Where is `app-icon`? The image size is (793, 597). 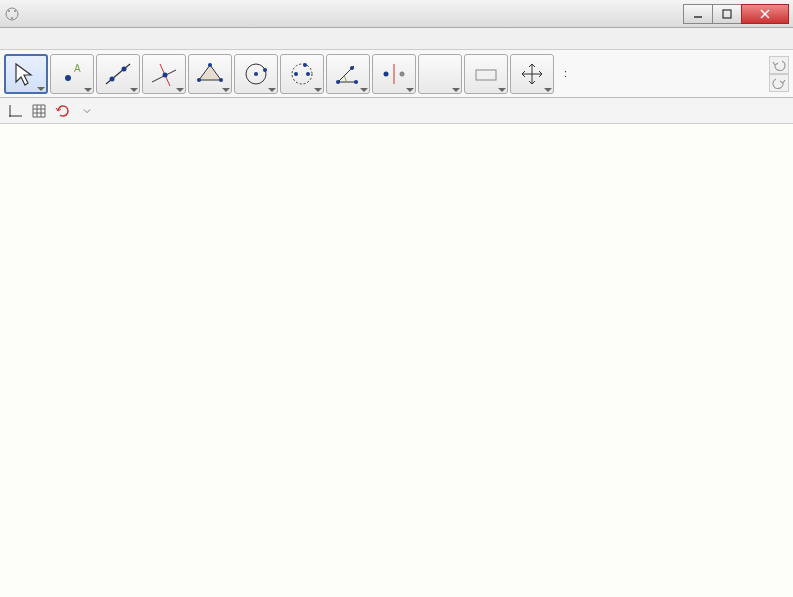 app-icon is located at coordinates (12, 14).